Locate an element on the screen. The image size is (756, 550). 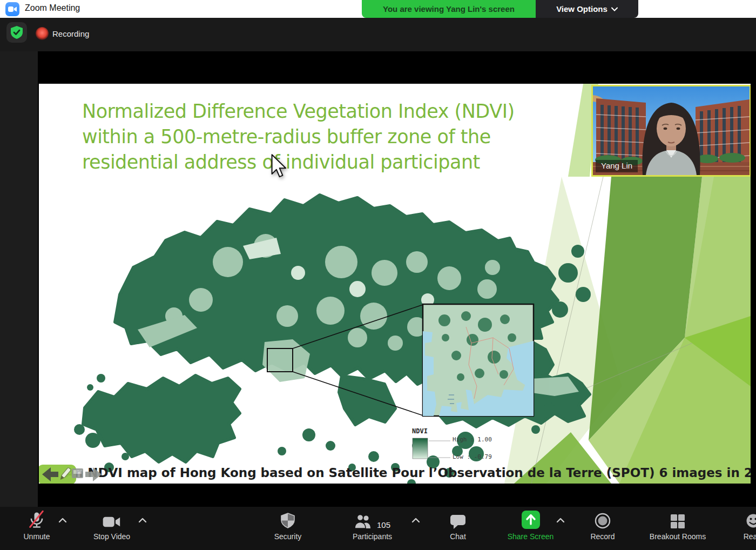
audio-options-chevron is located at coordinates (63, 520).